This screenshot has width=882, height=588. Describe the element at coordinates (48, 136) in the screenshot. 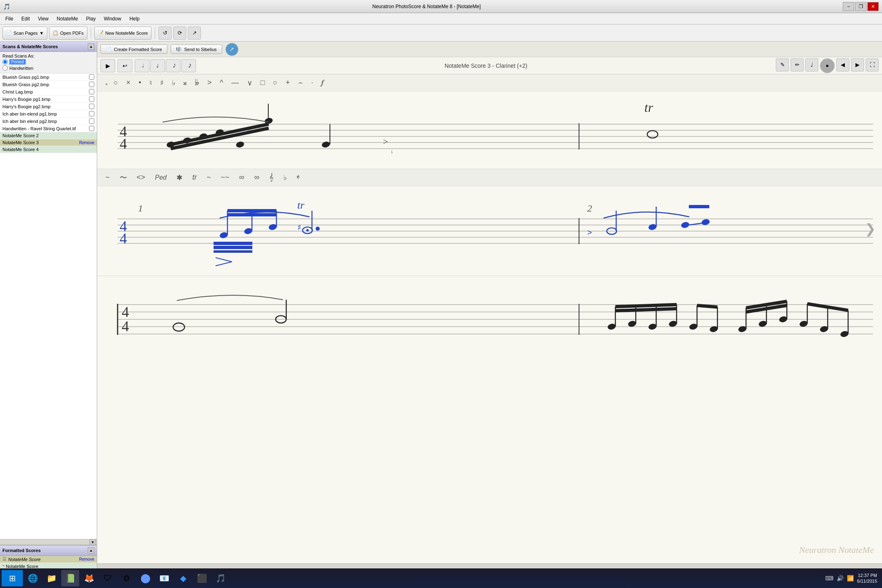

I see `list-item: NotateMe Score 2` at that location.